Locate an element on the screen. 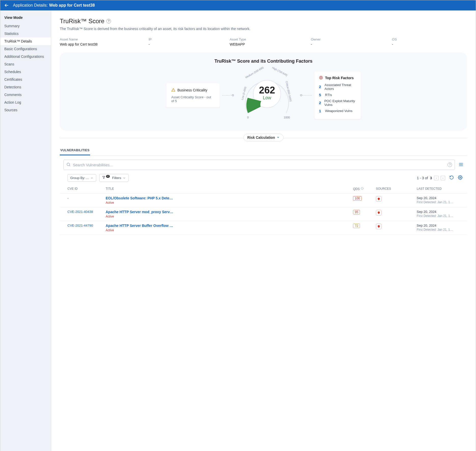  connector-left is located at coordinates (228, 95).